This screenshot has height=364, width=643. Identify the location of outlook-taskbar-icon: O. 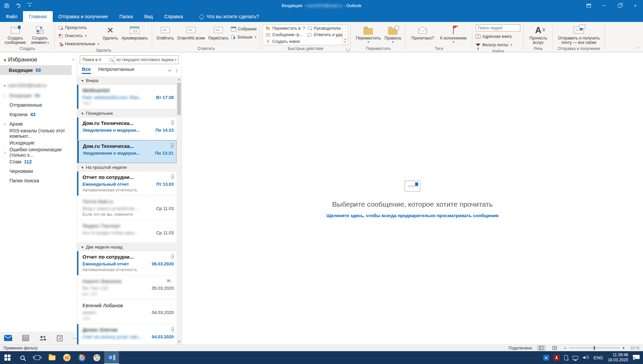
(112, 358).